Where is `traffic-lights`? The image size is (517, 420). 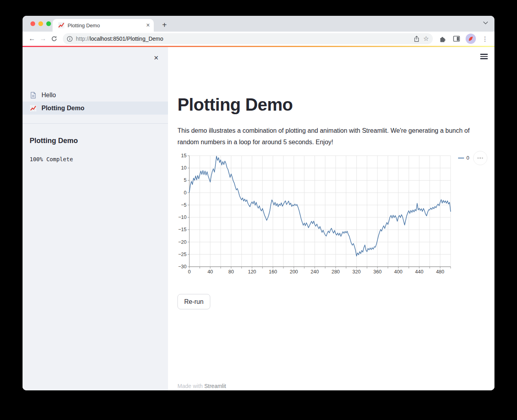 traffic-lights is located at coordinates (41, 24).